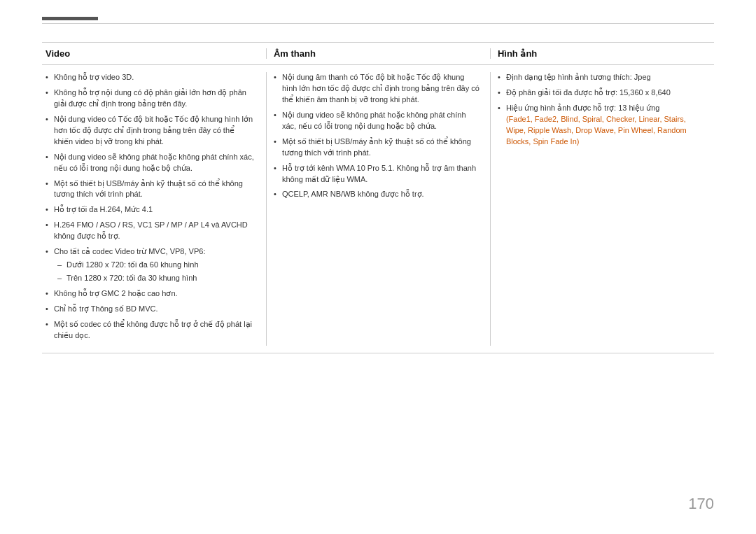 Image resolution: width=756 pixels, height=534 pixels. Describe the element at coordinates (150, 265) in the screenshot. I see `list-item: Cho tất cả codec Video trừ MVC, VP8, VP6…` at that location.